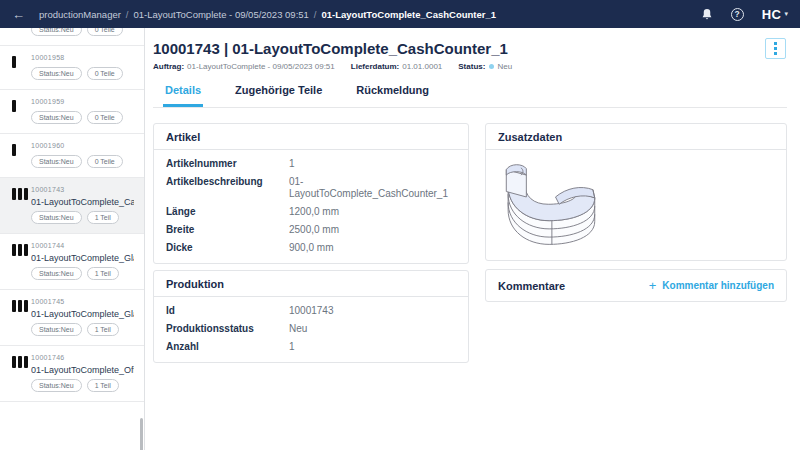 This screenshot has width=800, height=450. I want to click on row-value: 1200,0 mm, so click(314, 212).